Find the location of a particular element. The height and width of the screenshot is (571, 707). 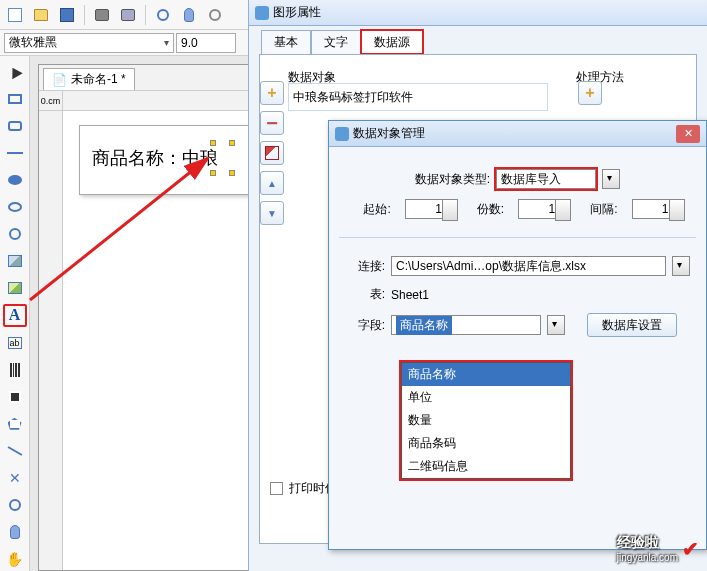

db-tool is located at coordinates (15, 532).